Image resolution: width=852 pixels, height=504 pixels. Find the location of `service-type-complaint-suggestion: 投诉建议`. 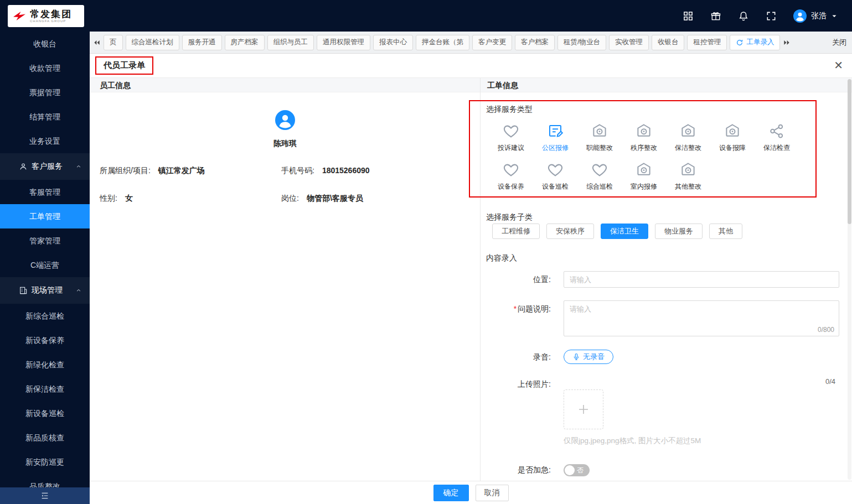

service-type-complaint-suggestion: 投诉建议 is located at coordinates (511, 138).